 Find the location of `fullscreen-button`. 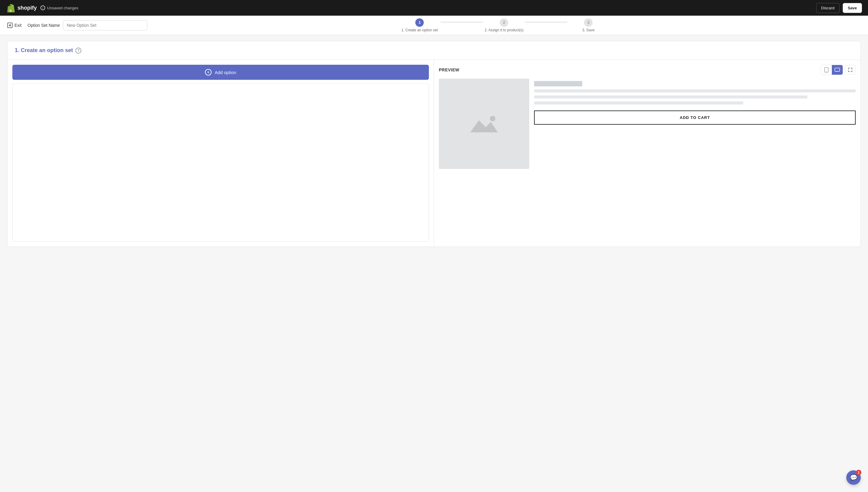

fullscreen-button is located at coordinates (850, 70).